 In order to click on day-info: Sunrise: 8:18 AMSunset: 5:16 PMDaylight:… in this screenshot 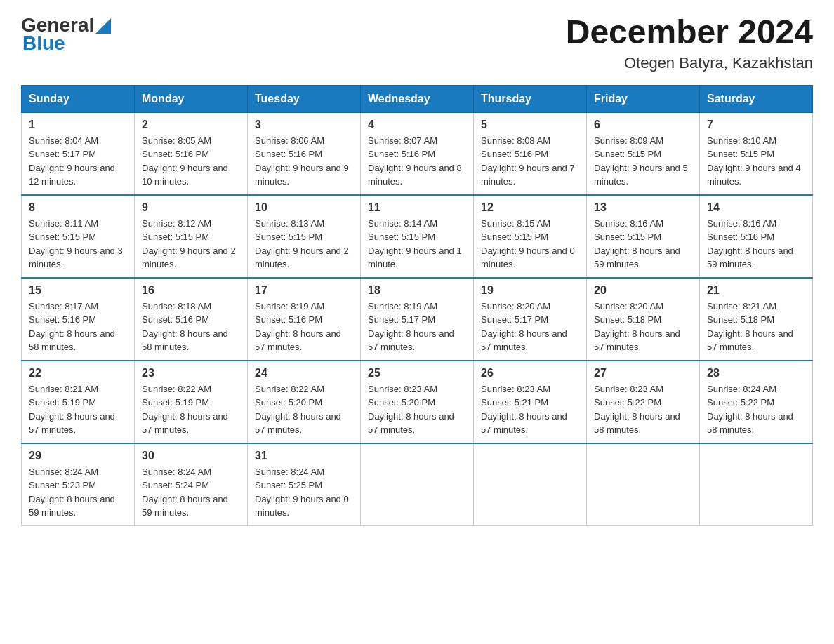, I will do `click(191, 327)`.